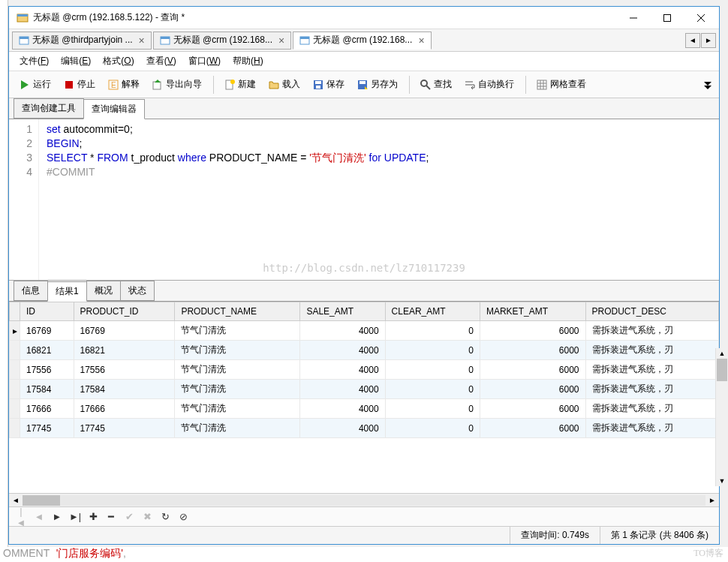  Describe the element at coordinates (362, 85) in the screenshot. I see `saveas-icon` at that location.